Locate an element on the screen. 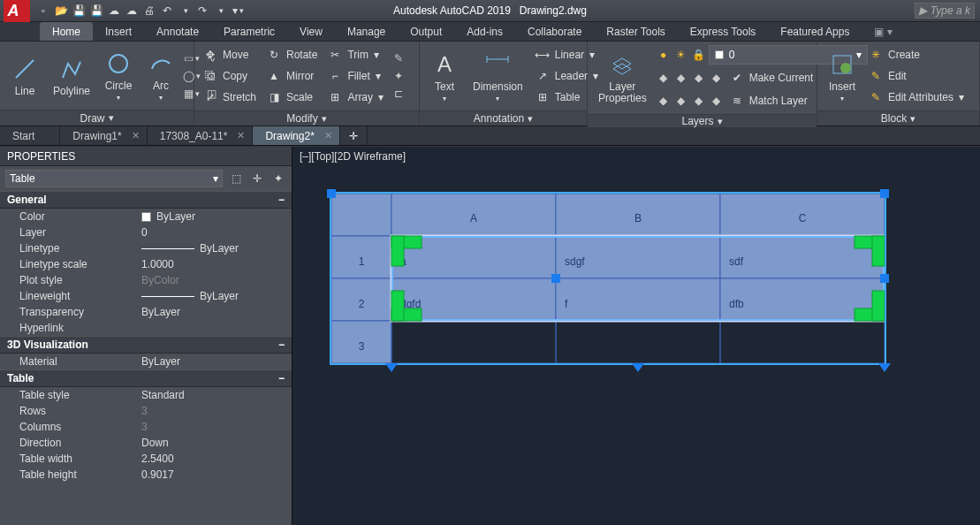 This screenshot has height=525, width=980. mirror-button: ▲Mirror is located at coordinates (292, 76).